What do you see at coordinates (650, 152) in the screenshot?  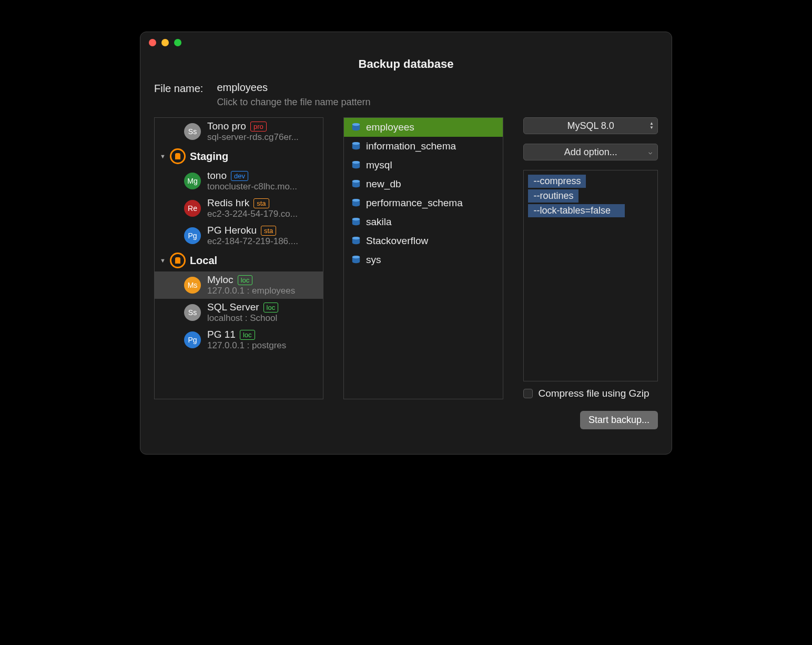 I see `chevron-down-icon: ⌵` at bounding box center [650, 152].